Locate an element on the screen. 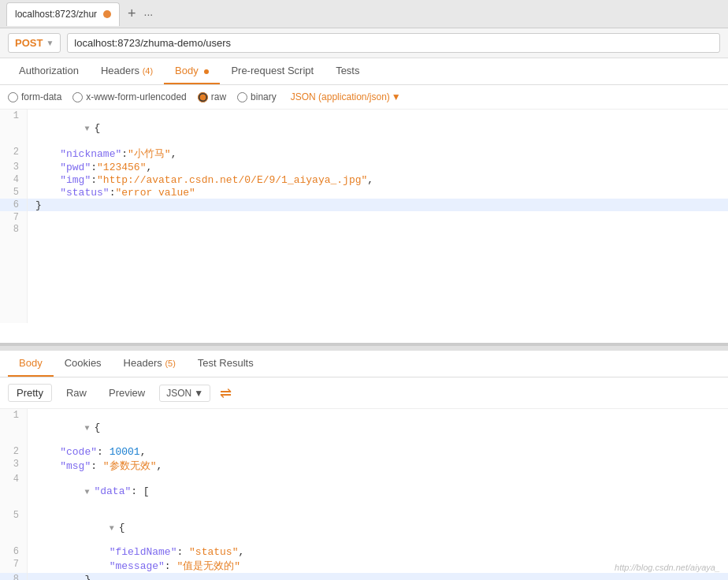  resp-line-5: 5 ▼ { is located at coordinates (364, 527).